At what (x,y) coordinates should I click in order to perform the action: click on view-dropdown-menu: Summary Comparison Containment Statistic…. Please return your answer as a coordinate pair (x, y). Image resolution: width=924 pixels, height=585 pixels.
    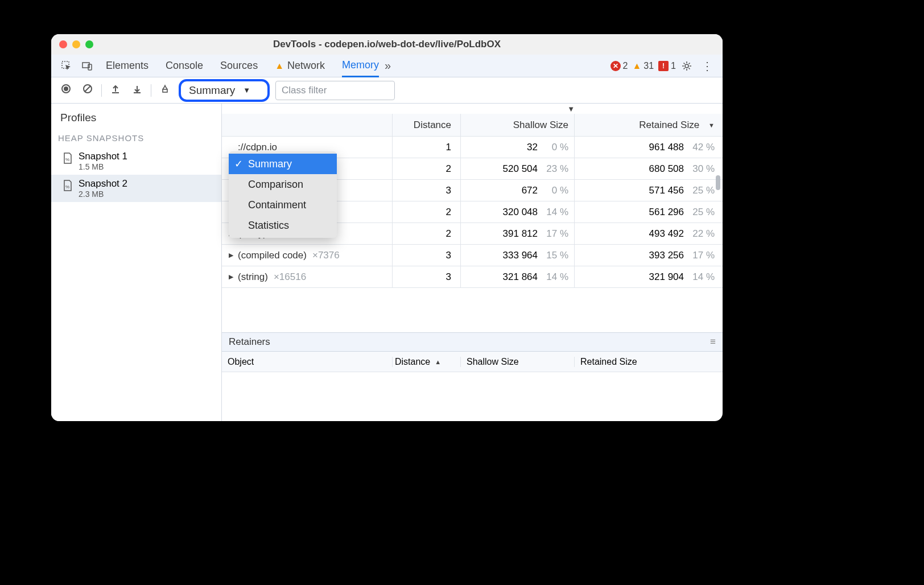
    Looking at the image, I should click on (283, 195).